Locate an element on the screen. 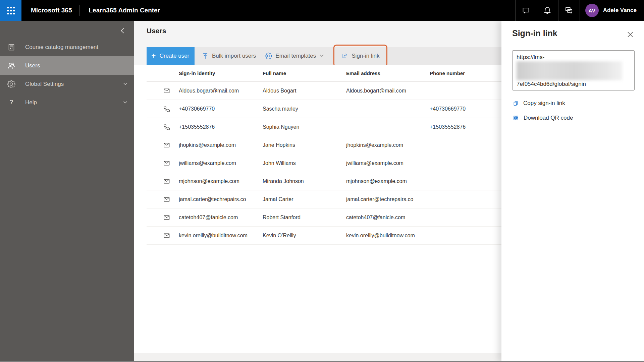 The width and height of the screenshot is (644, 362). cell-full-name: Sophia Nguyen is located at coordinates (305, 127).